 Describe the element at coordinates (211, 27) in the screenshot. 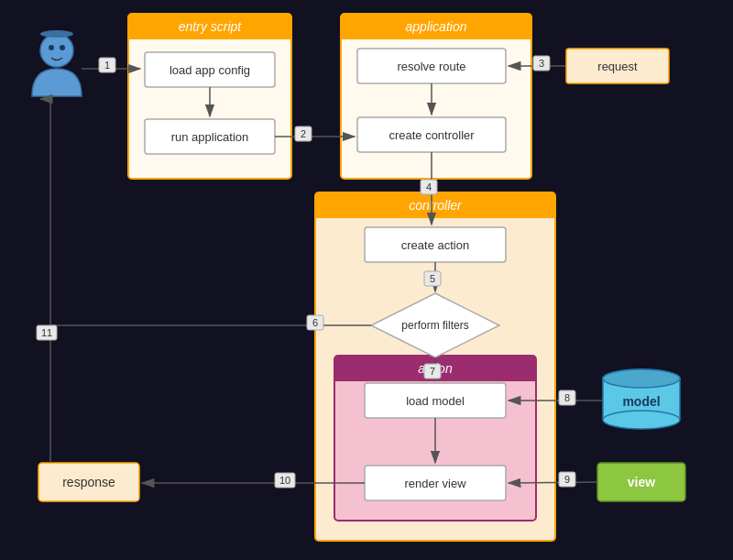

I see `entry-script-label: entry script` at that location.